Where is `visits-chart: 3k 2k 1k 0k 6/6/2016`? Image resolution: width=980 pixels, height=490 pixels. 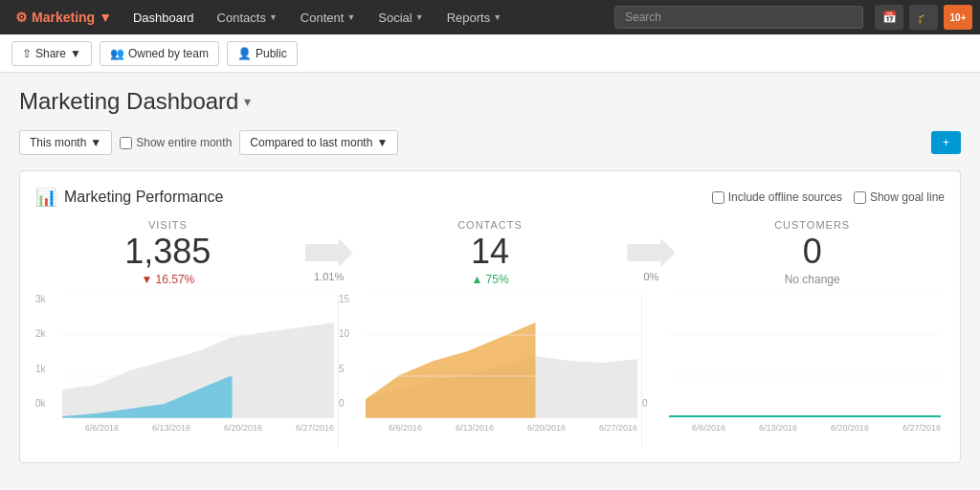 visits-chart: 3k 2k 1k 0k 6/6/2016 is located at coordinates (188, 370).